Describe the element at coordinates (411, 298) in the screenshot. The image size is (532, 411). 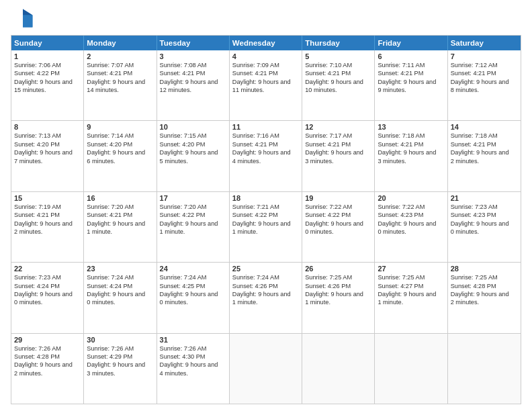
I see `calendar-cell: 27Sunrise: 7:25 AMSunset: 4:27 PMDayligh…` at that location.